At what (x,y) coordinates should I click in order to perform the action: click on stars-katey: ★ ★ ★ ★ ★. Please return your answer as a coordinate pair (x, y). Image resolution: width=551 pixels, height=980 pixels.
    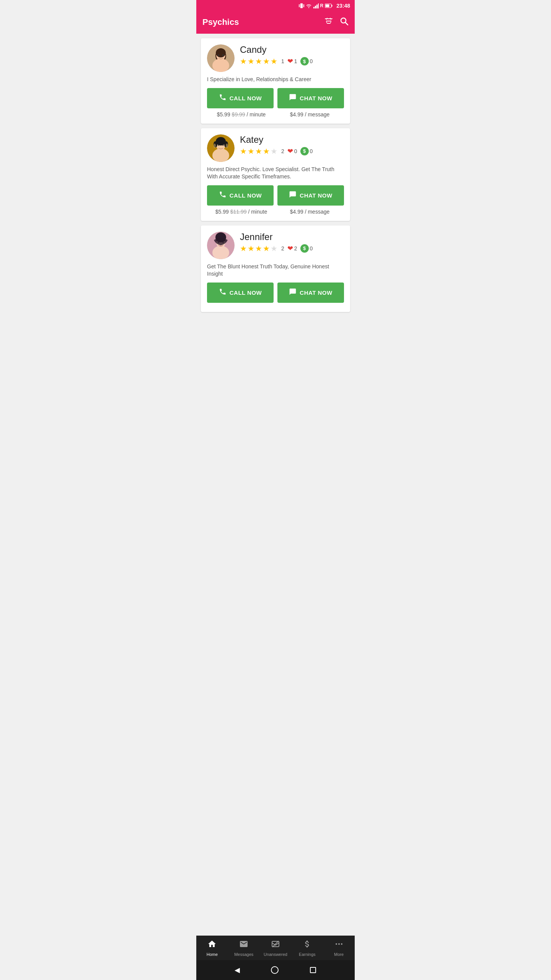
    Looking at the image, I should click on (259, 151).